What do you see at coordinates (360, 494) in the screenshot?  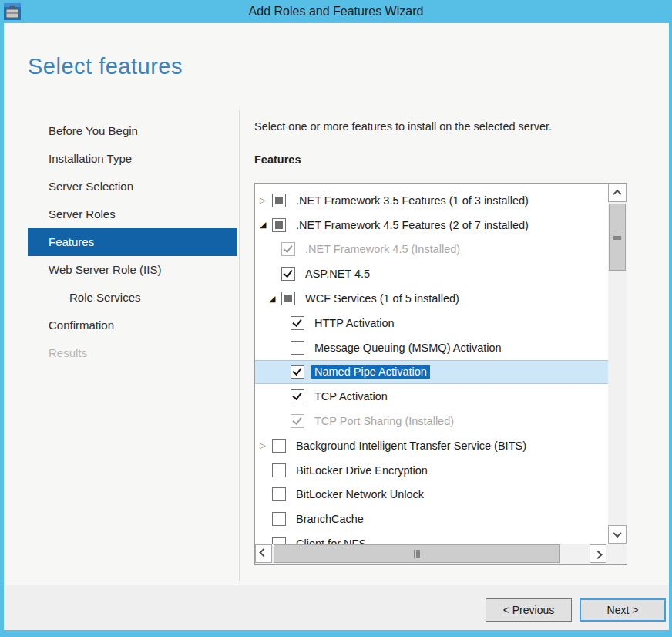 I see `tree-item-label: BitLocker Network Unlock` at bounding box center [360, 494].